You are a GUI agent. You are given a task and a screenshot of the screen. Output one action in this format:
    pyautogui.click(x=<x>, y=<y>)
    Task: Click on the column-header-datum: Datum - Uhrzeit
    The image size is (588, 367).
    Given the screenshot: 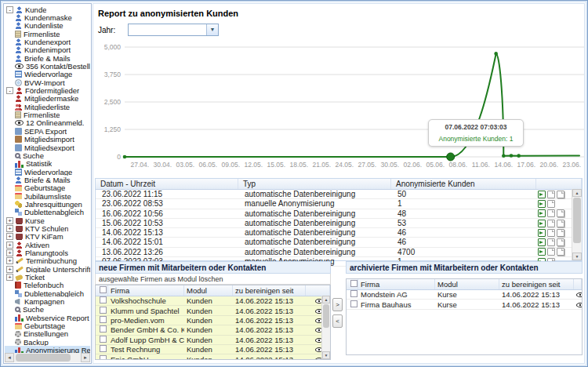 What is the action you would take?
    pyautogui.click(x=167, y=184)
    